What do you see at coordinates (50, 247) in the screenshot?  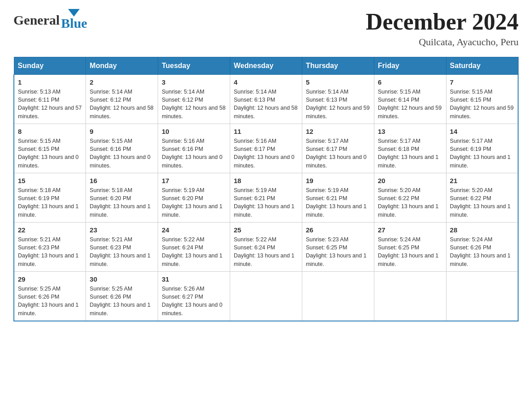 I see `calendar-cell: 22Sunrise: 5:21 AMSunset: 6:23 PMDayligh…` at bounding box center [50, 247].